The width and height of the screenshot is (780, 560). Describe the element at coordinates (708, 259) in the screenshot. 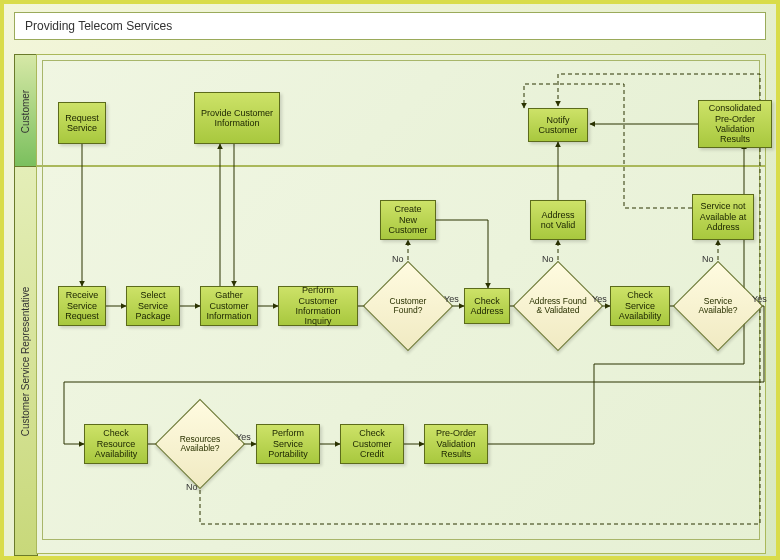

I see `edge-label-no-3: No` at that location.